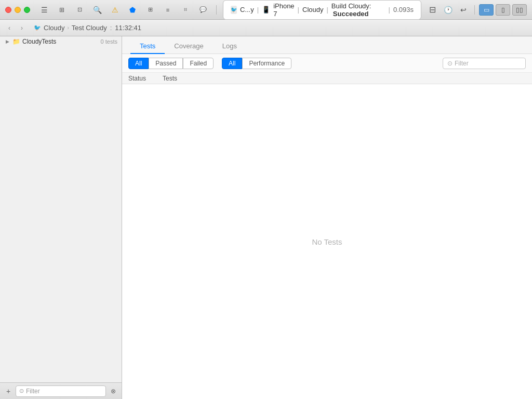  Describe the element at coordinates (461, 63) in the screenshot. I see `filter-placeholder: Filter` at that location.